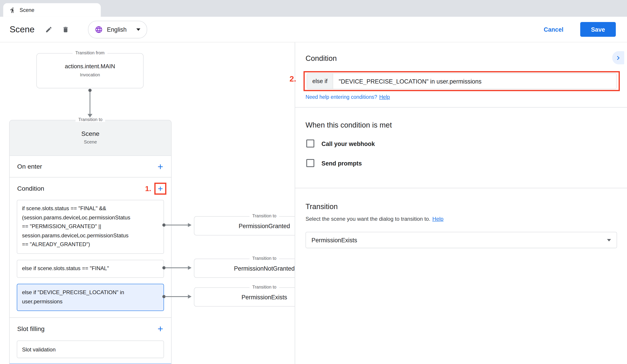  What do you see at coordinates (160, 329) in the screenshot?
I see `add-slot-button: +` at bounding box center [160, 329].